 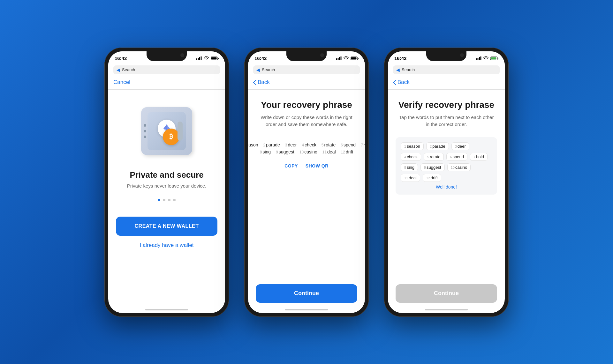 I want to click on back-label-2: Back, so click(x=264, y=82).